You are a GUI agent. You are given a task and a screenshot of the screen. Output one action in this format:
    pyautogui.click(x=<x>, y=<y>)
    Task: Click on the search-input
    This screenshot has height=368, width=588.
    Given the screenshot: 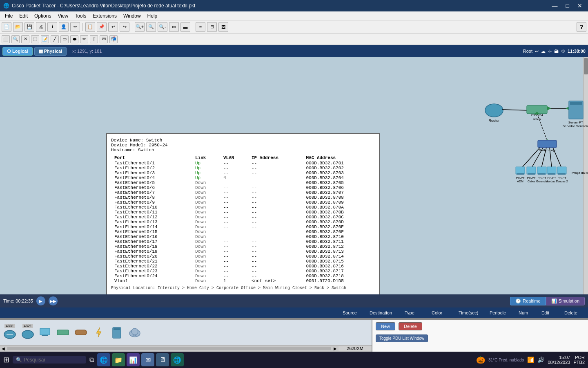 What is the action you would take?
    pyautogui.click(x=54, y=360)
    